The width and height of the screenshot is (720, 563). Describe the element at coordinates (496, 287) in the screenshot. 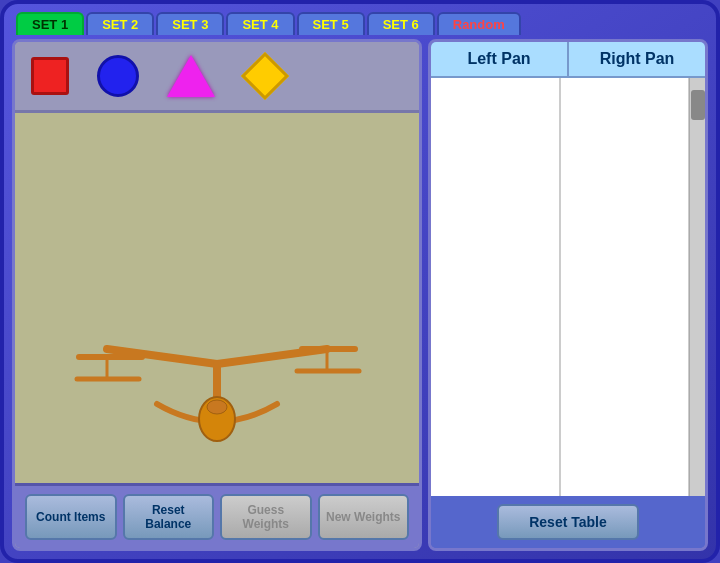

I see `left-pan-column` at that location.